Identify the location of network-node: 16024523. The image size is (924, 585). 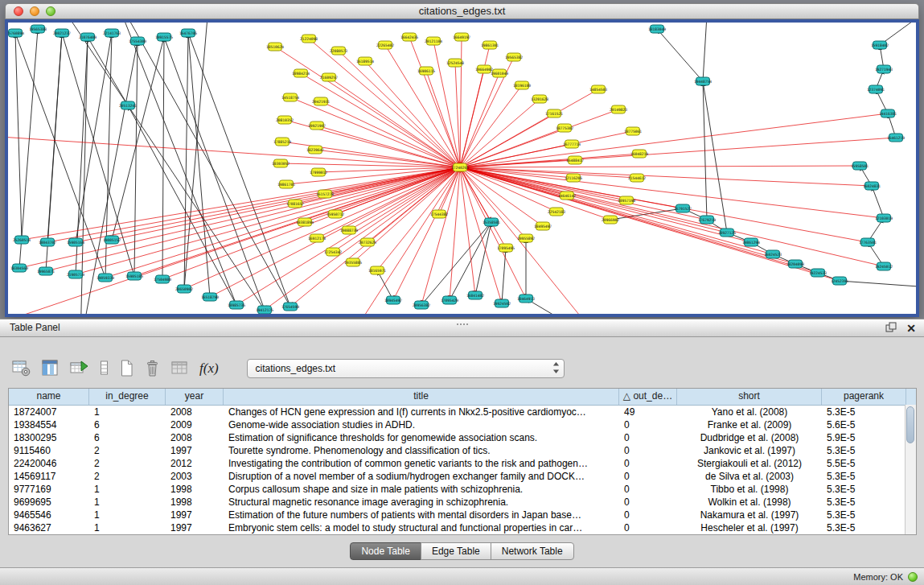
(773, 254).